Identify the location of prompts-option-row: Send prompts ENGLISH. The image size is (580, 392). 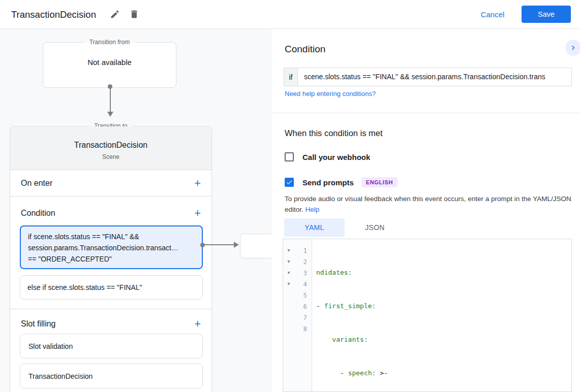
(341, 182).